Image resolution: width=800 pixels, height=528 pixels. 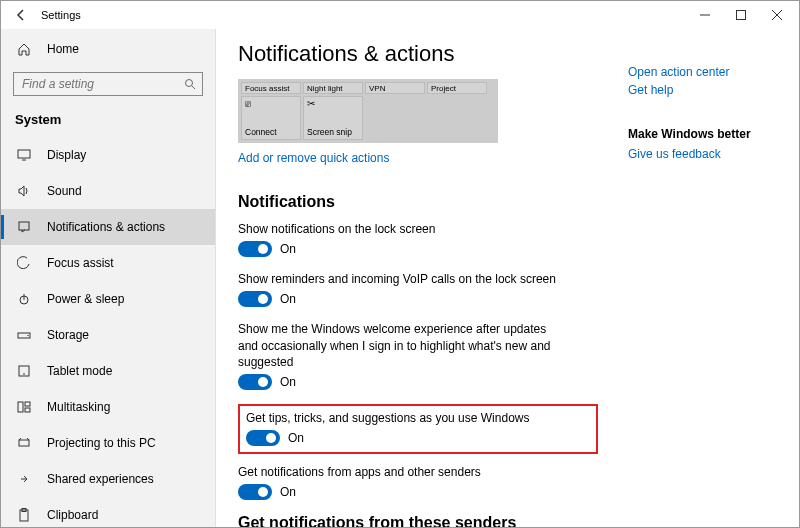 I want to click on sidebar-item-focus-assist: Focus assist, so click(x=108, y=263).